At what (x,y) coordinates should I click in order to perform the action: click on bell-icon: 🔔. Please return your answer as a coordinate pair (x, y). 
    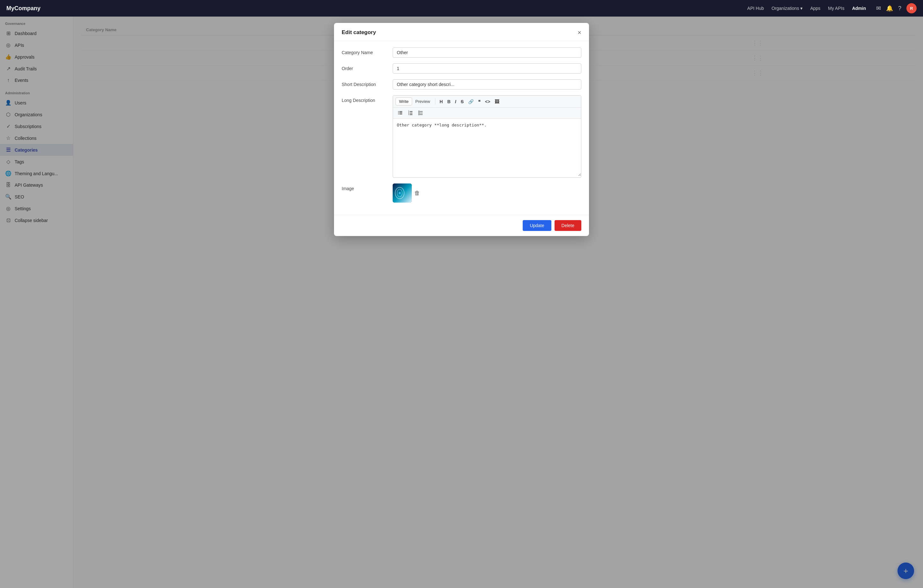
    Looking at the image, I should click on (890, 8).